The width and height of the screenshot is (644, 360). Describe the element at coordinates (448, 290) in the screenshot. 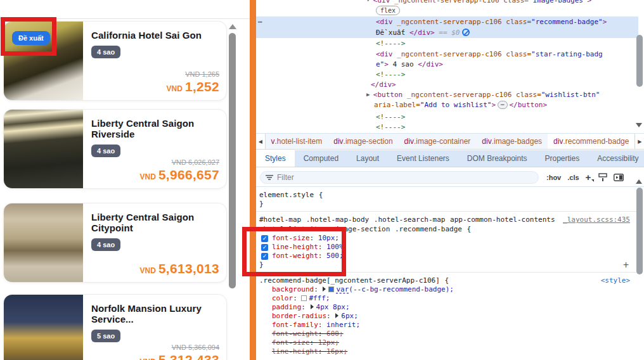

I see `css-property: background: var(--c-bg-recommend-badge);` at that location.